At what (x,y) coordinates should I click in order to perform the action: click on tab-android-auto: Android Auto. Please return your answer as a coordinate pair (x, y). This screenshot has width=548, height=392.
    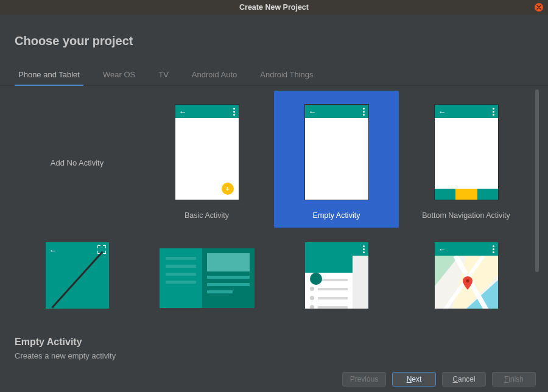
    Looking at the image, I should click on (214, 78).